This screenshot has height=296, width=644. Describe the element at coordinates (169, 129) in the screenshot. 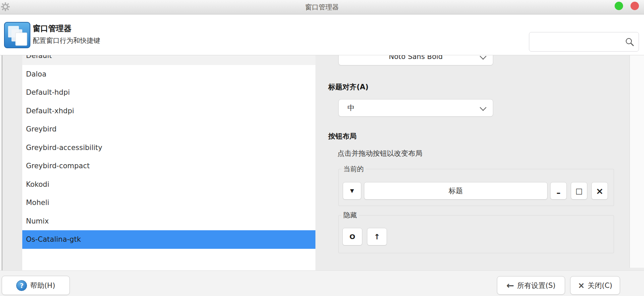

I see `theme-list-item: Greybird` at that location.